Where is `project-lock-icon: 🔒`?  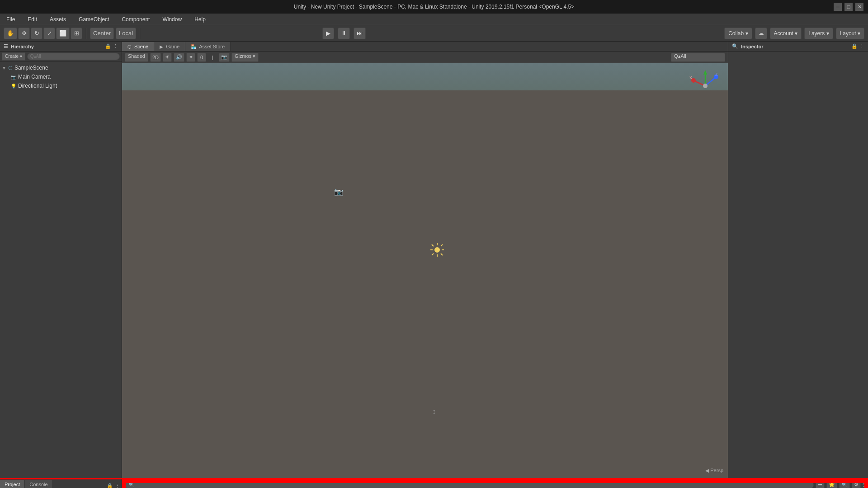 project-lock-icon: 🔒 is located at coordinates (110, 485).